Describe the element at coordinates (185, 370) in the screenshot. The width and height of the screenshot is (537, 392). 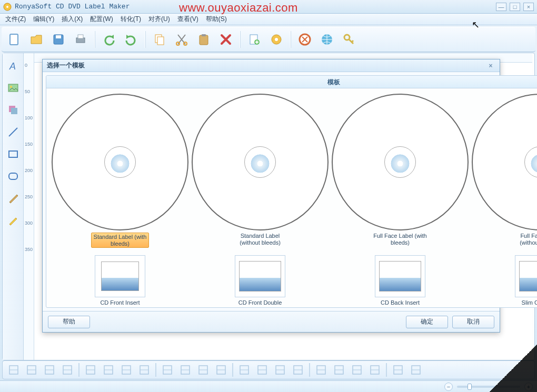
I see `align-top-button` at that location.